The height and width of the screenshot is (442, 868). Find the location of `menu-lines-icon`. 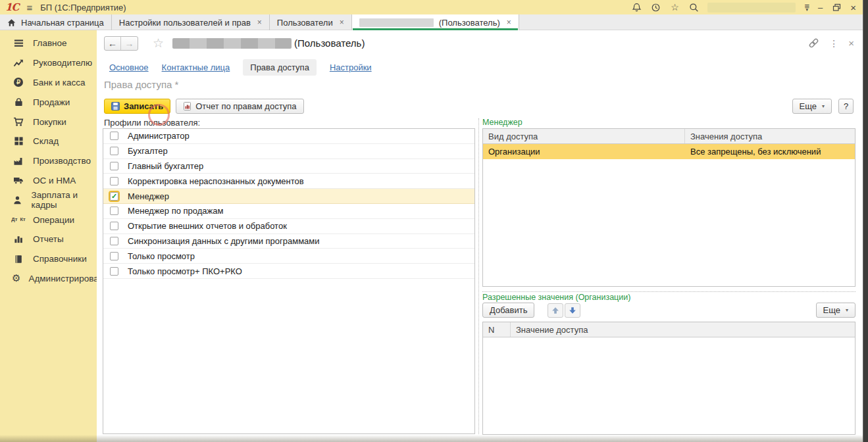

menu-lines-icon is located at coordinates (18, 43).